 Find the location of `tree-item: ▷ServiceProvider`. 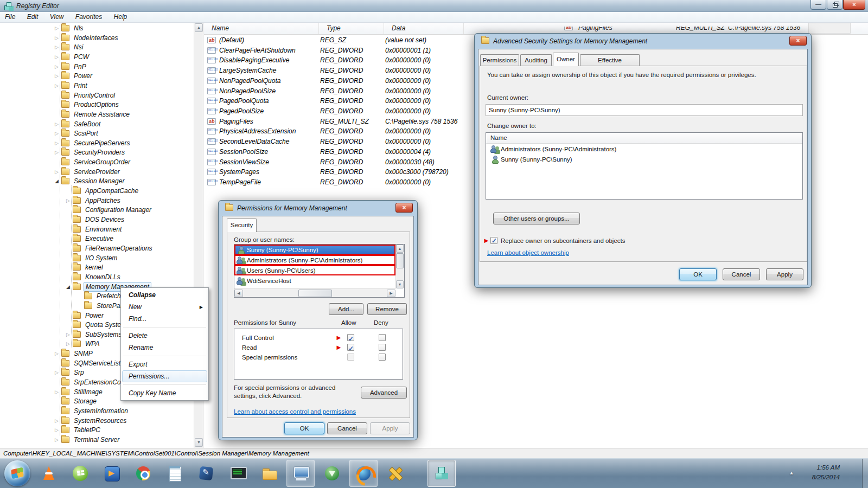

tree-item: ▷ServiceProvider is located at coordinates (87, 172).